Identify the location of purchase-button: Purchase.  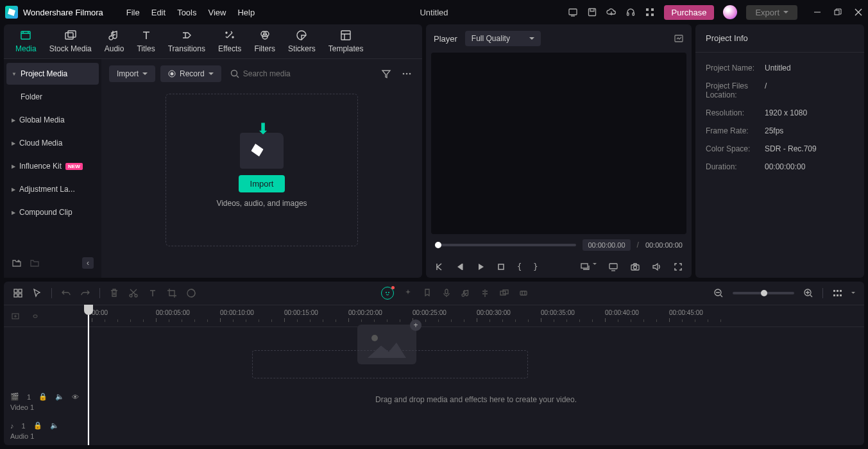
(689, 13).